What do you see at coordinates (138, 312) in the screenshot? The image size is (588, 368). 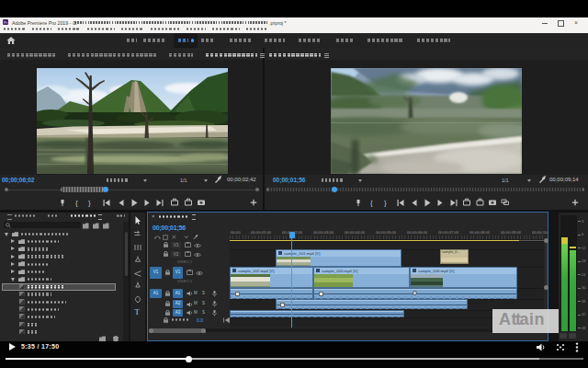 I see `svg-text: T` at bounding box center [138, 312].